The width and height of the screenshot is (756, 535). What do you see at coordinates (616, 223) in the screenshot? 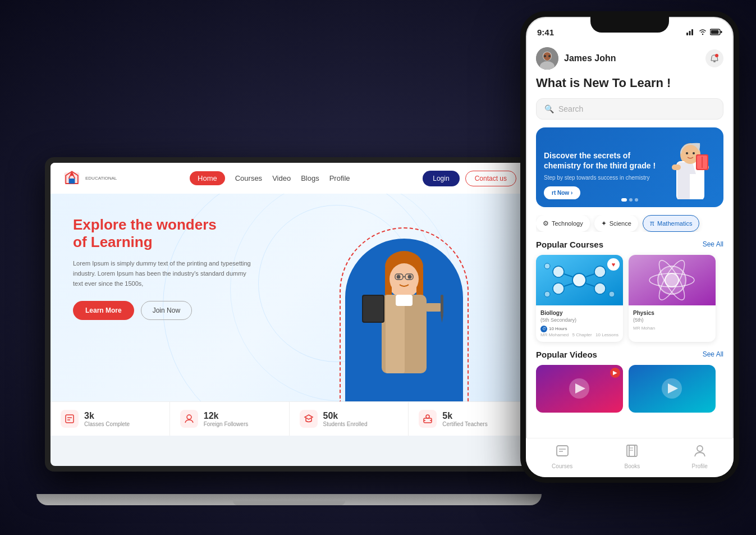
I see `category-science: ✦ Science` at bounding box center [616, 223].